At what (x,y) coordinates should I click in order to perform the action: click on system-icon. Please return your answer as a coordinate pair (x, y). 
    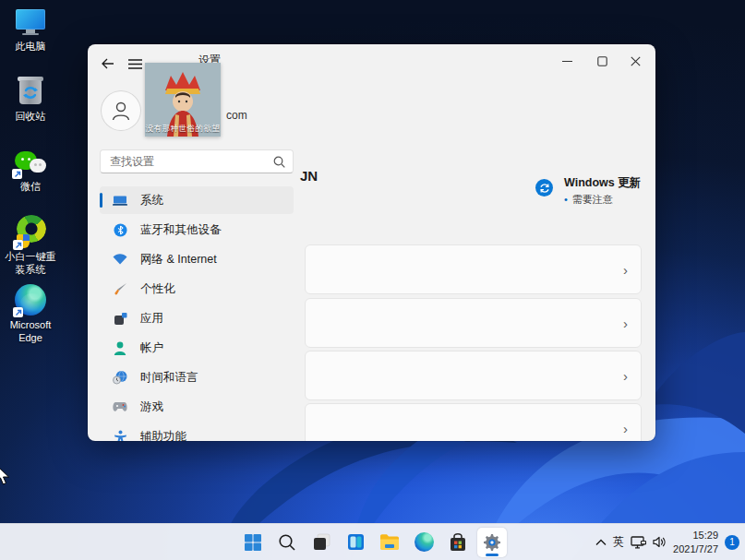
    Looking at the image, I should click on (120, 200).